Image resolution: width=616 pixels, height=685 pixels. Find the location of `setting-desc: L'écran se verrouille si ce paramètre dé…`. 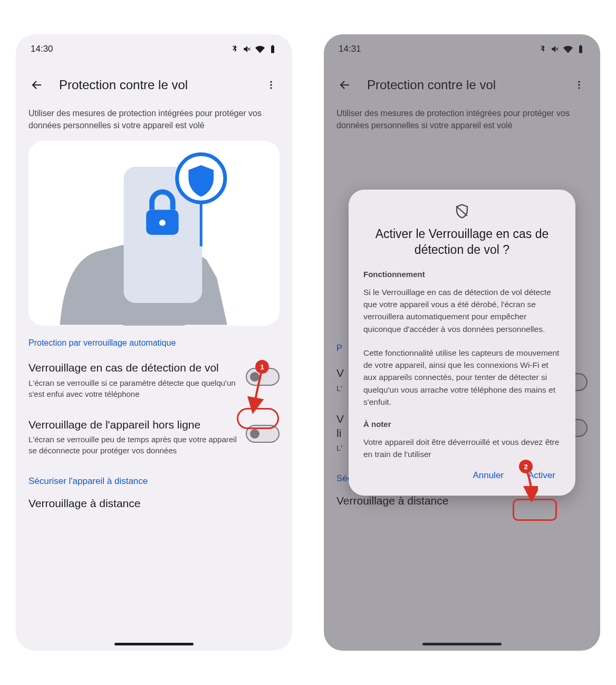

setting-desc: L'écran se verrouille si ce paramètre dé… is located at coordinates (133, 388).